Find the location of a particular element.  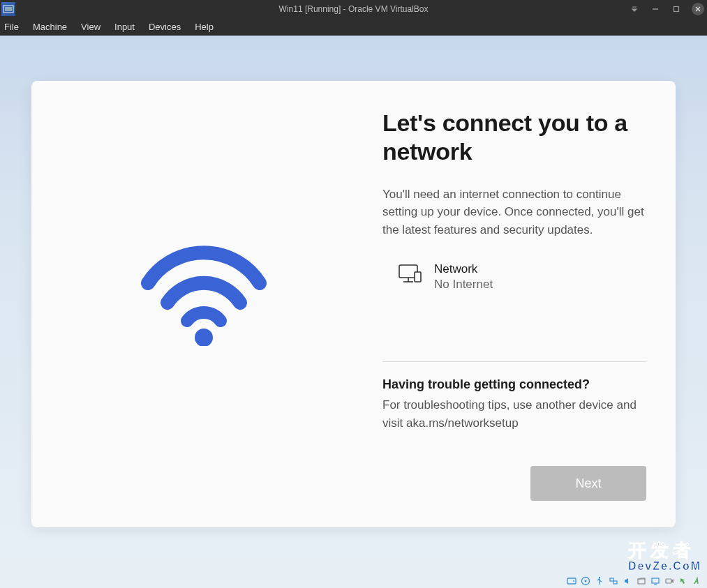

network-status: No Internet is located at coordinates (463, 285).